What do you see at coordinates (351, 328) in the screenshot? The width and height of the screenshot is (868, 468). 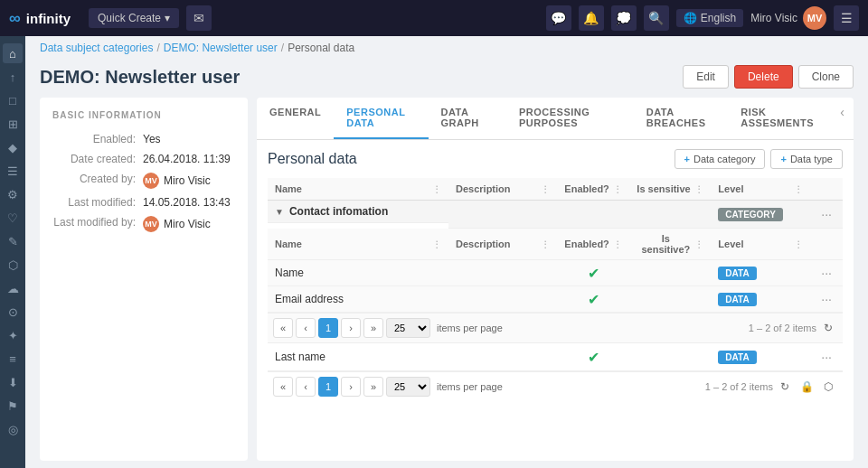 I see `sub-pag-next: ›` at bounding box center [351, 328].